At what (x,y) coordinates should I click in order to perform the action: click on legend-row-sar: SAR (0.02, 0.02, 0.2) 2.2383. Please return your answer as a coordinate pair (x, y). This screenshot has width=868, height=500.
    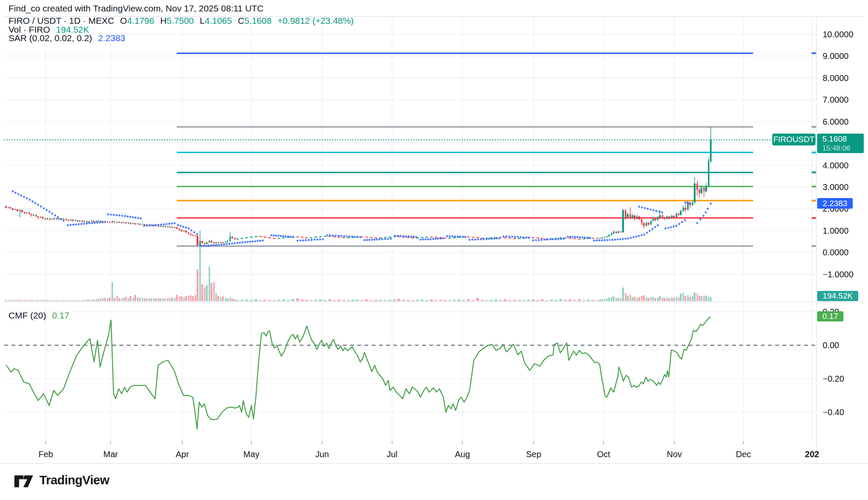
    Looking at the image, I should click on (67, 38).